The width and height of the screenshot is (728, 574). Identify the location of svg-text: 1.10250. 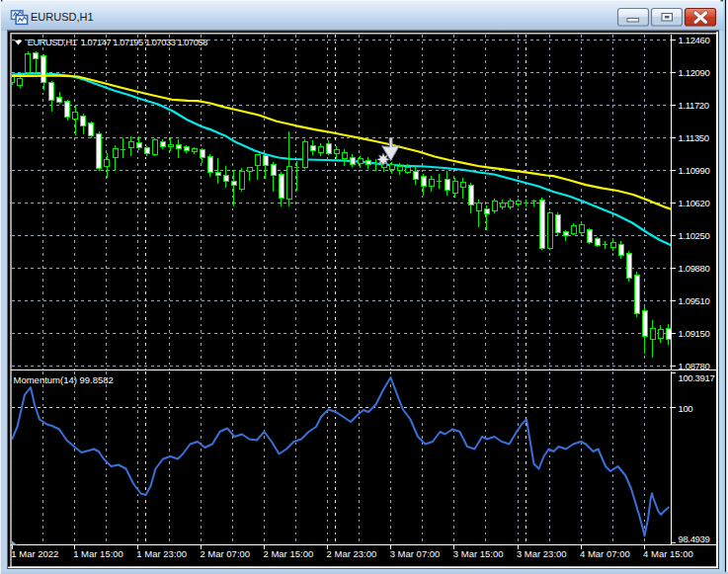
(694, 235).